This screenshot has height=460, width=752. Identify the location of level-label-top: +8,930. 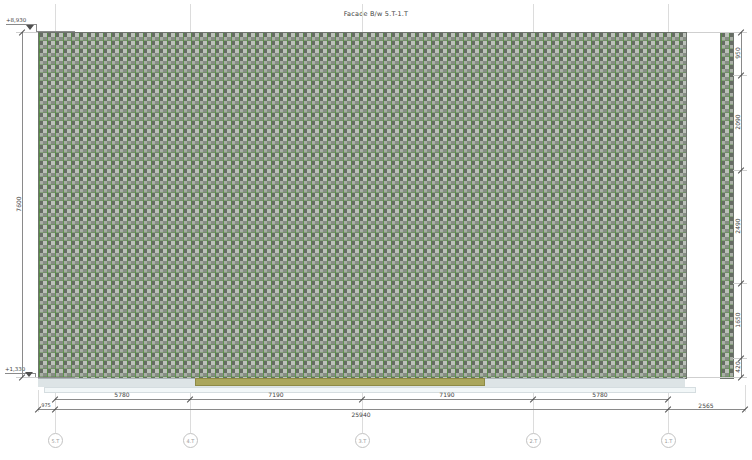
(16, 20).